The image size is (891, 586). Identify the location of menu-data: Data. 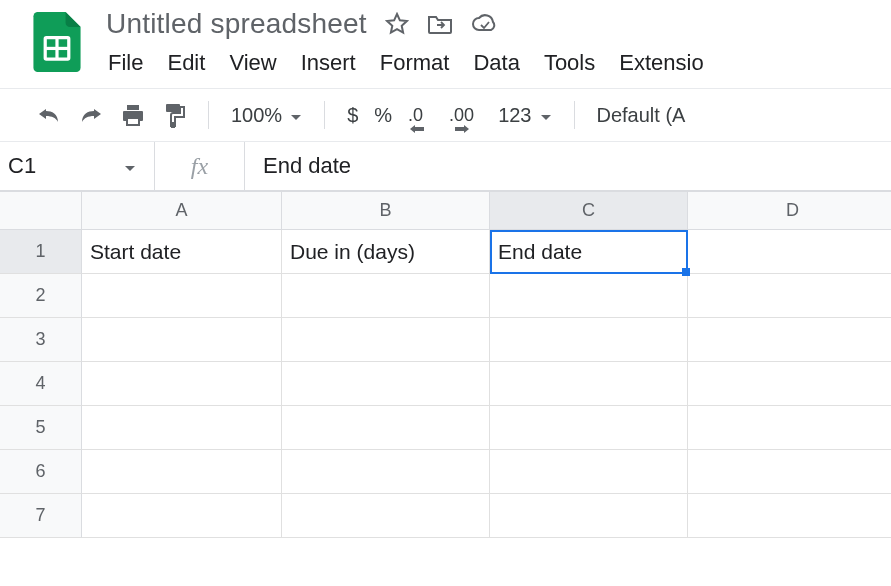
(496, 63).